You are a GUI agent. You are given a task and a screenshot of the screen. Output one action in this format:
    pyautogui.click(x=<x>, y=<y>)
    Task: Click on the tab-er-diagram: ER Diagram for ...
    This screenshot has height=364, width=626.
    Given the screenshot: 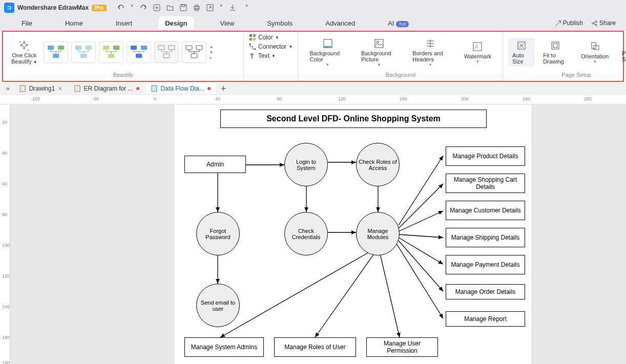 What is the action you would take?
    pyautogui.click(x=107, y=89)
    